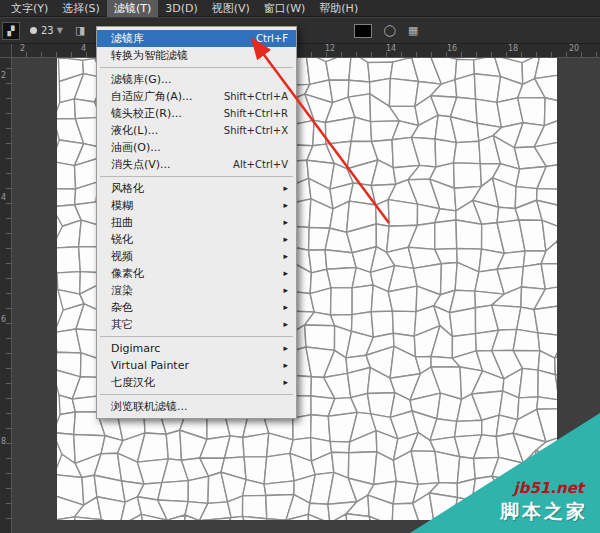 Image resolution: width=600 pixels, height=533 pixels. Describe the element at coordinates (184, 8) in the screenshot. I see `menu-bar-items: 文字(Y)选择(S)滤镜(T)3D(D)视图(V)窗口(W)帮助(H)` at that location.